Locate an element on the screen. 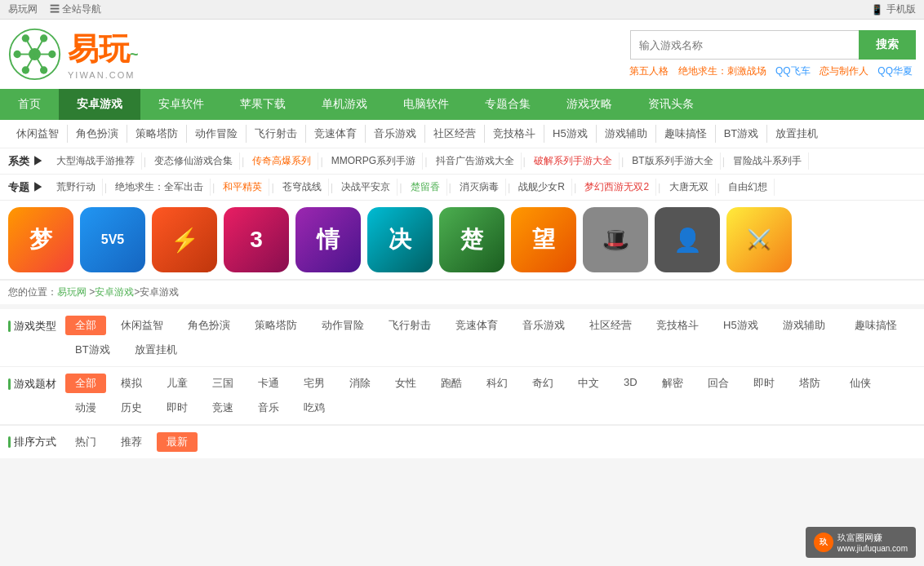 This screenshot has width=924, height=566. hot-link-1: 第五人格 is located at coordinates (649, 71).